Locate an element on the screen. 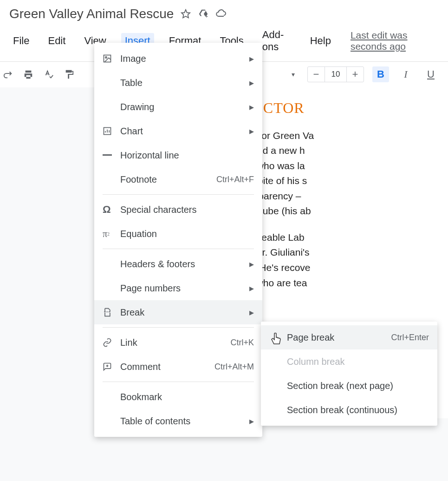  font-size-control: − 10 + is located at coordinates (336, 74).